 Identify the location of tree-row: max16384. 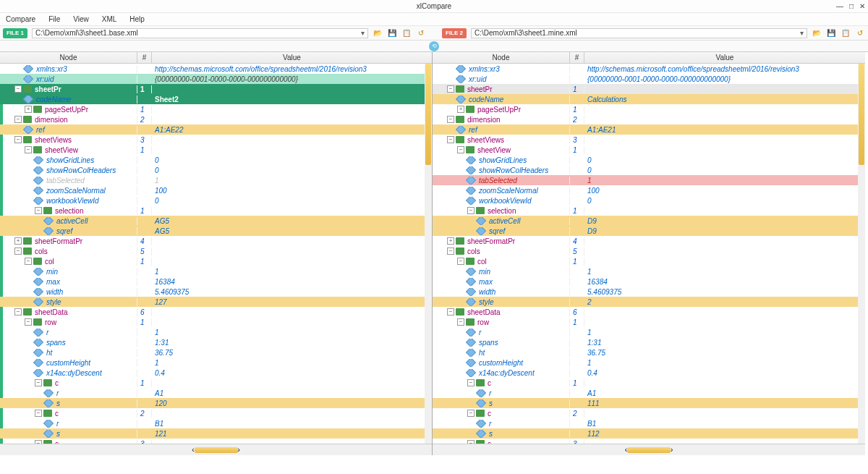
(216, 282).